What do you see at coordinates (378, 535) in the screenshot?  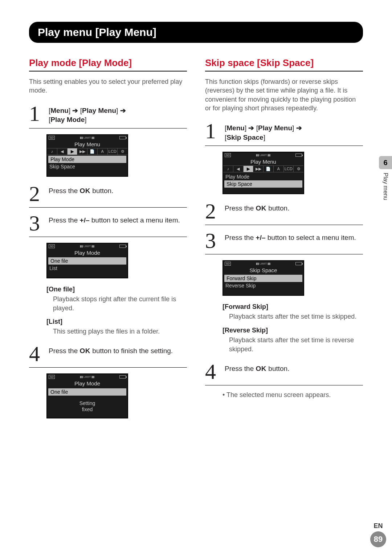 I see `page-footer: EN 89` at bounding box center [378, 535].